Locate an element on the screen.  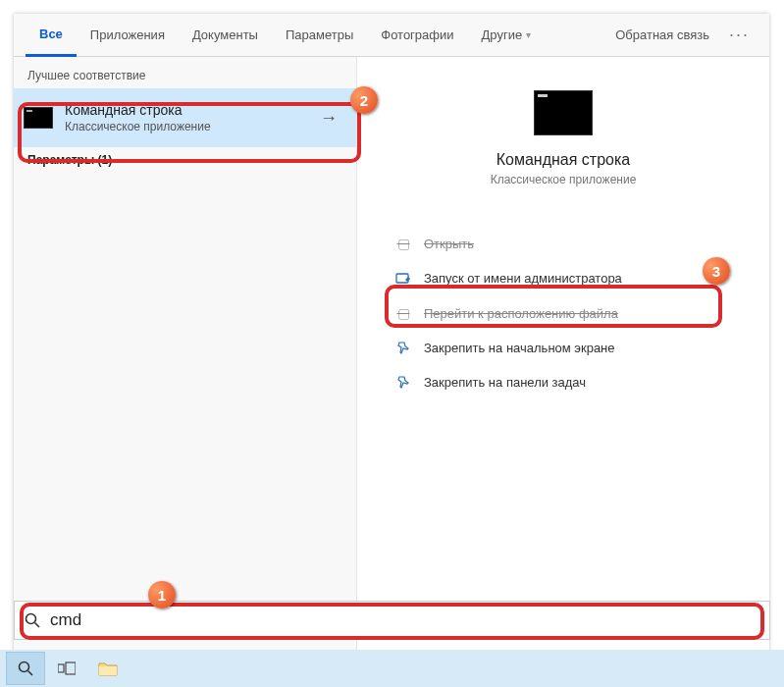
action-pin-taskbar: Закрепить на панели задач is located at coordinates (563, 383).